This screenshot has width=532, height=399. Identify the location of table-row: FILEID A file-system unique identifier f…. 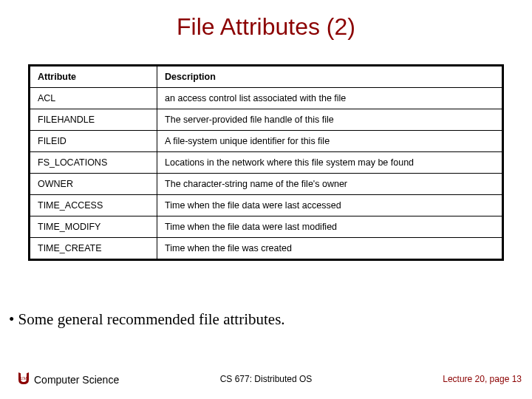
(266, 142).